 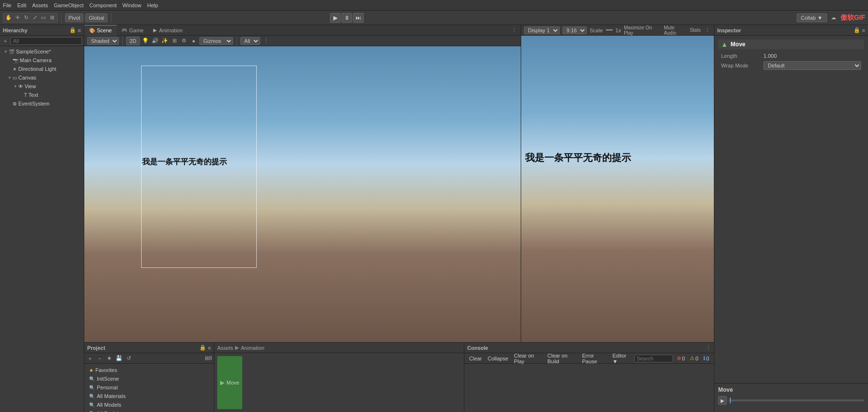 I want to click on pause-button: ⏸, so click(x=347, y=18).